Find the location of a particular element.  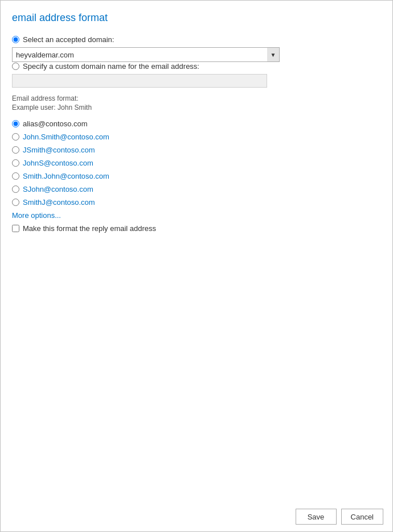

format-option-2: John.Smith@contoso.com is located at coordinates (197, 137).